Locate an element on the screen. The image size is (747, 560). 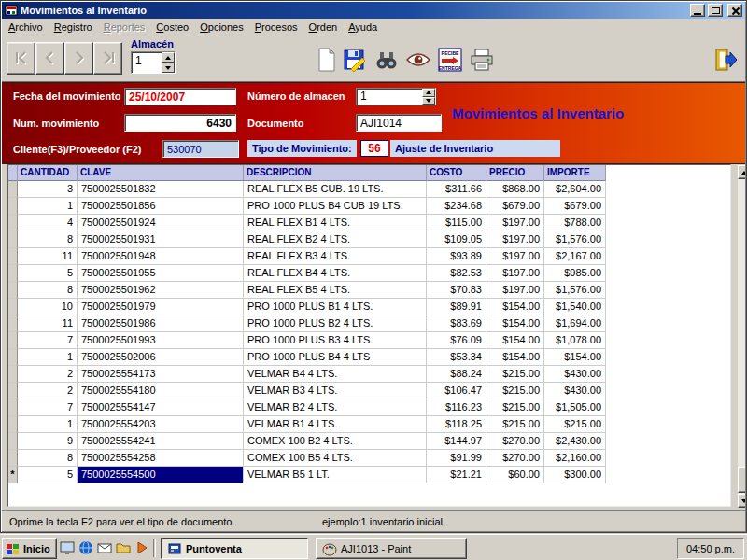
grid-cell: 2 is located at coordinates (48, 374).